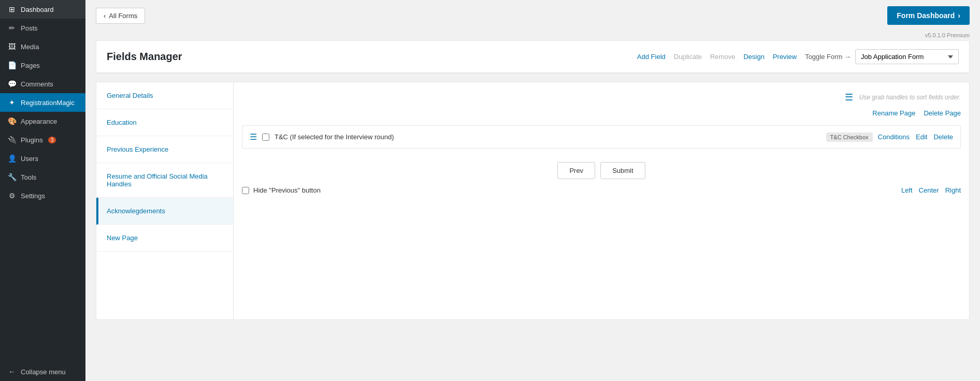 The width and height of the screenshot is (980, 381). I want to click on comments-icon: 💬, so click(12, 84).